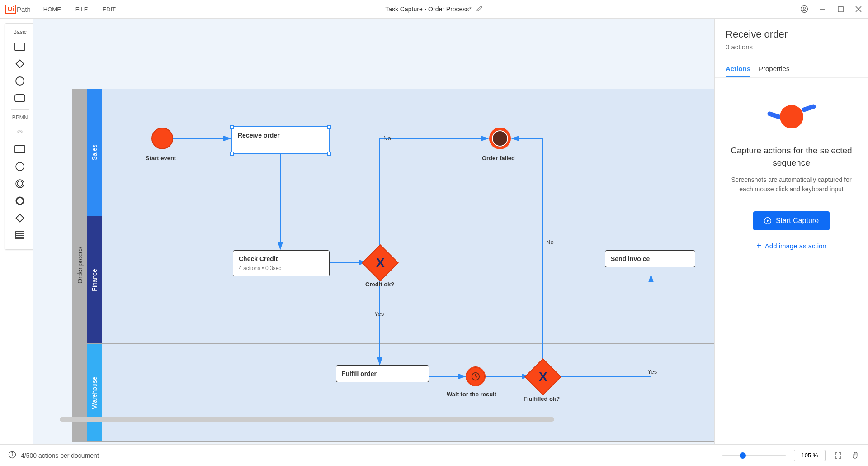 This screenshot has width=868, height=466. Describe the element at coordinates (792, 116) in the screenshot. I see `mascot-icon` at that location.